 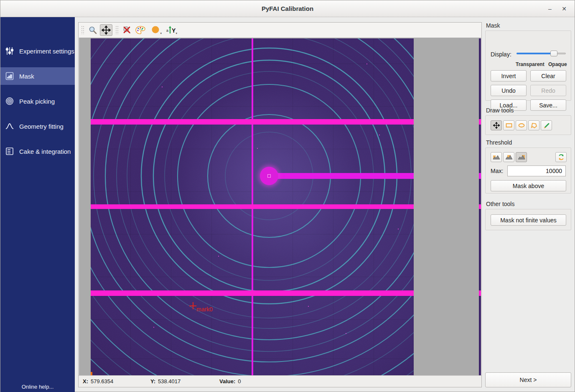 What do you see at coordinates (528, 66) in the screenshot?
I see `mask-groupbox: Display: Transparent Opaque Invert Clear…` at bounding box center [528, 66].